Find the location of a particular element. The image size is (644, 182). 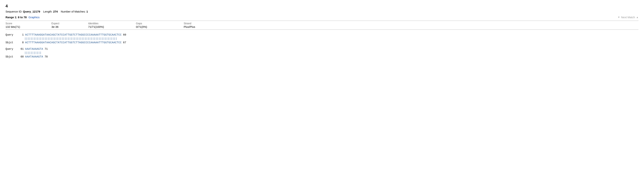

pipes-1: ||||||||||||||||||||||||||||||||||||||||… is located at coordinates (61, 39).